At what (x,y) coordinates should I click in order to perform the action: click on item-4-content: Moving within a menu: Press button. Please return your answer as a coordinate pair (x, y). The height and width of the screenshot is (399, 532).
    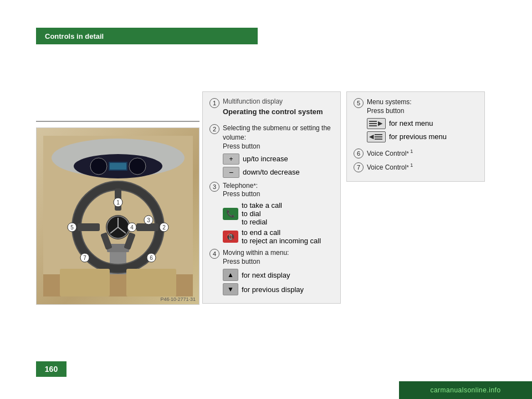
    Looking at the image, I should click on (278, 257).